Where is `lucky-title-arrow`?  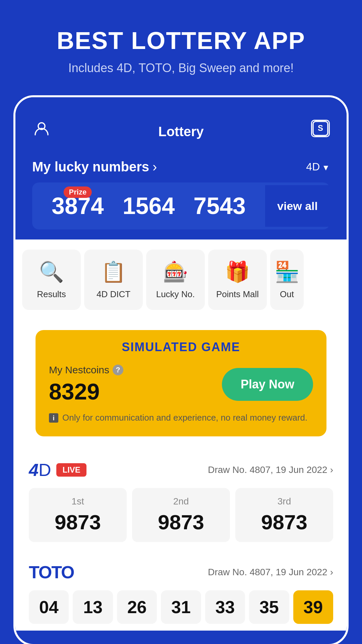
lucky-title-arrow is located at coordinates (155, 167).